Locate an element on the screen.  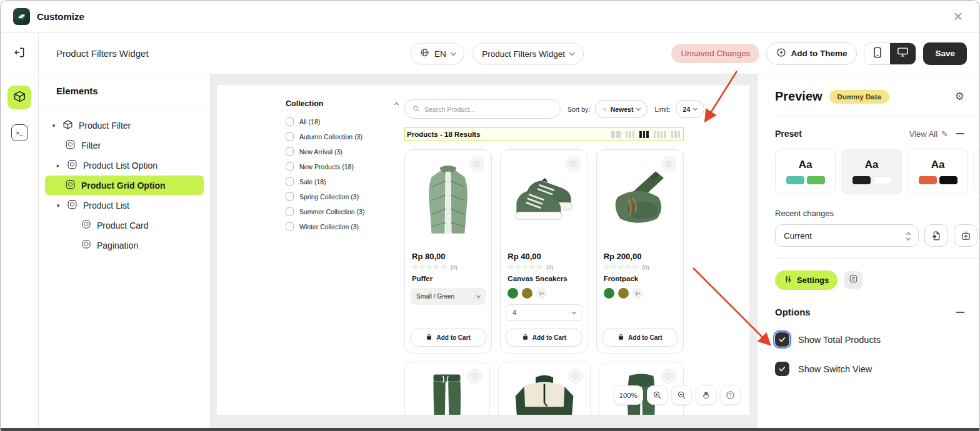
settings-tab-button: Settings is located at coordinates (806, 280).